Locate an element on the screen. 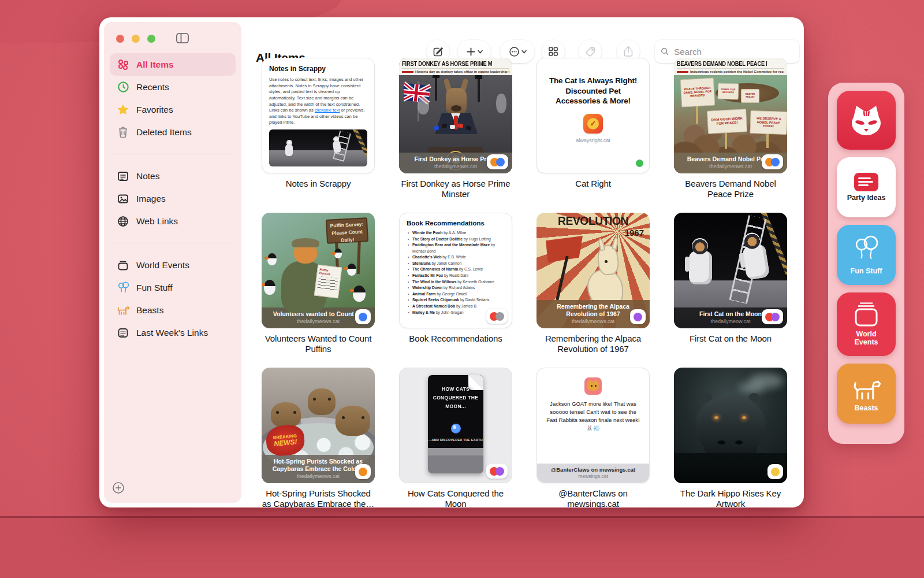  link-source: alwaysright.cat is located at coordinates (593, 140).